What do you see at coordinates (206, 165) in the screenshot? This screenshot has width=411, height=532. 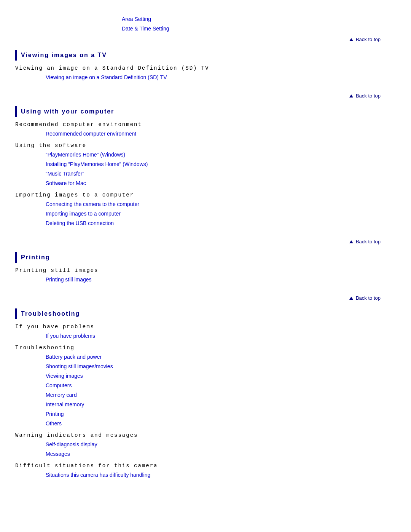 I see `subsection-using-software: Using the software “PlayMemories Home” (…` at bounding box center [206, 165].